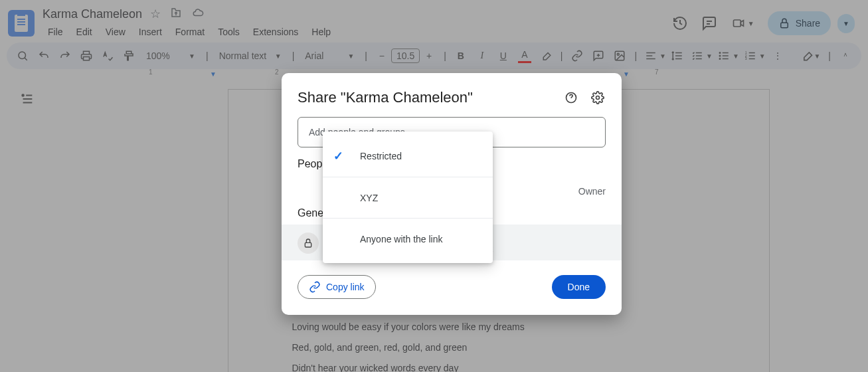 The height and width of the screenshot is (372, 868). I want to click on done-label: Done, so click(579, 287).